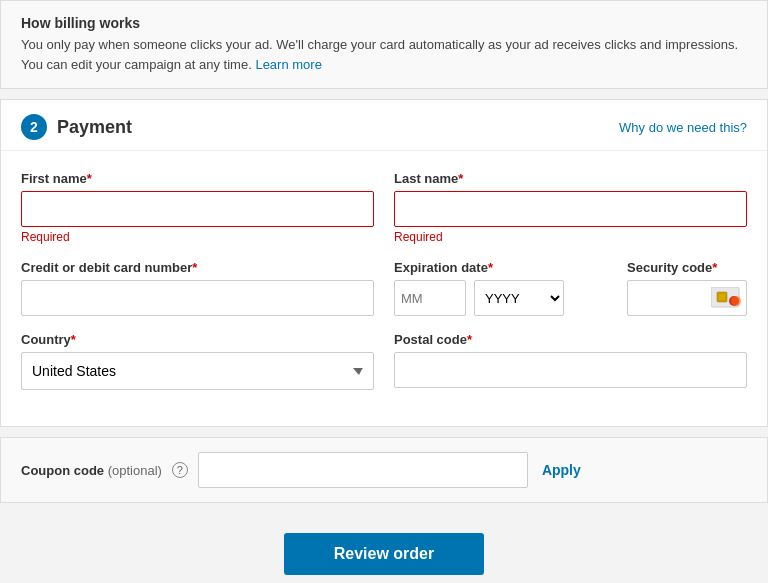  What do you see at coordinates (363, 470) in the screenshot?
I see `coupon-input` at bounding box center [363, 470].